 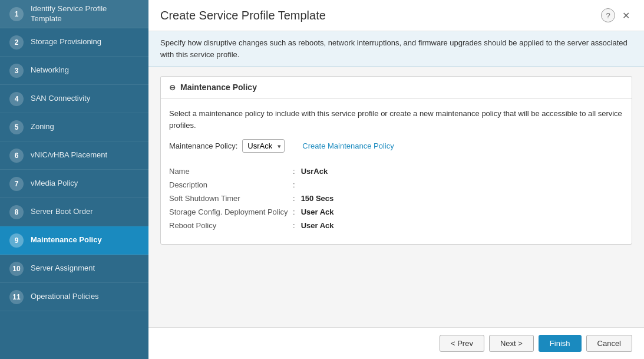 I want to click on sidebar-label-5: Zoning, so click(x=42, y=127).